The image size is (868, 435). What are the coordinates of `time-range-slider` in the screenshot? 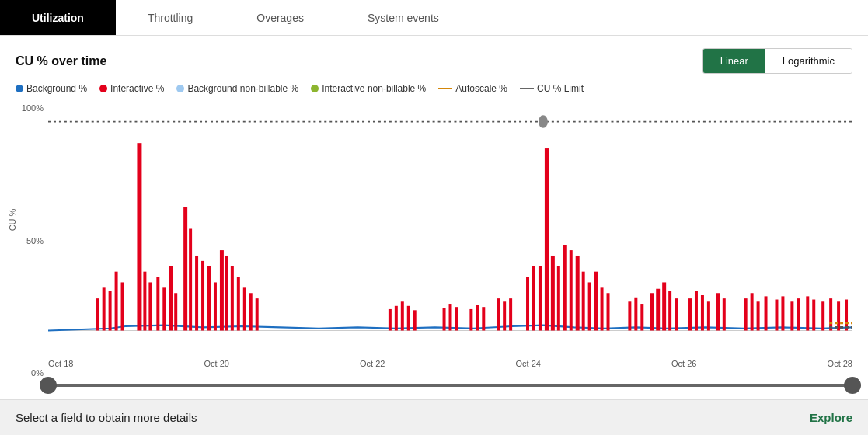 It's located at (451, 385).